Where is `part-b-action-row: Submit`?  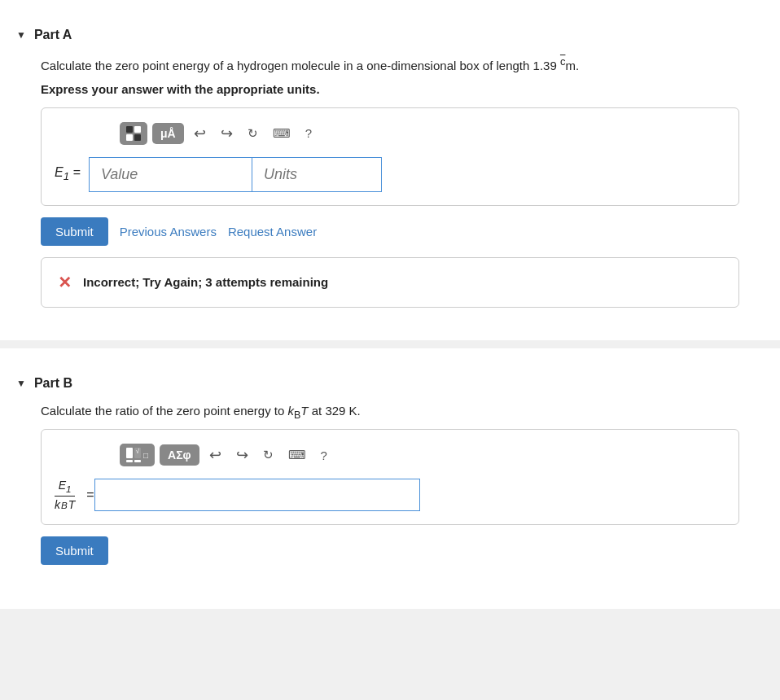 part-b-action-row: Submit is located at coordinates (390, 550).